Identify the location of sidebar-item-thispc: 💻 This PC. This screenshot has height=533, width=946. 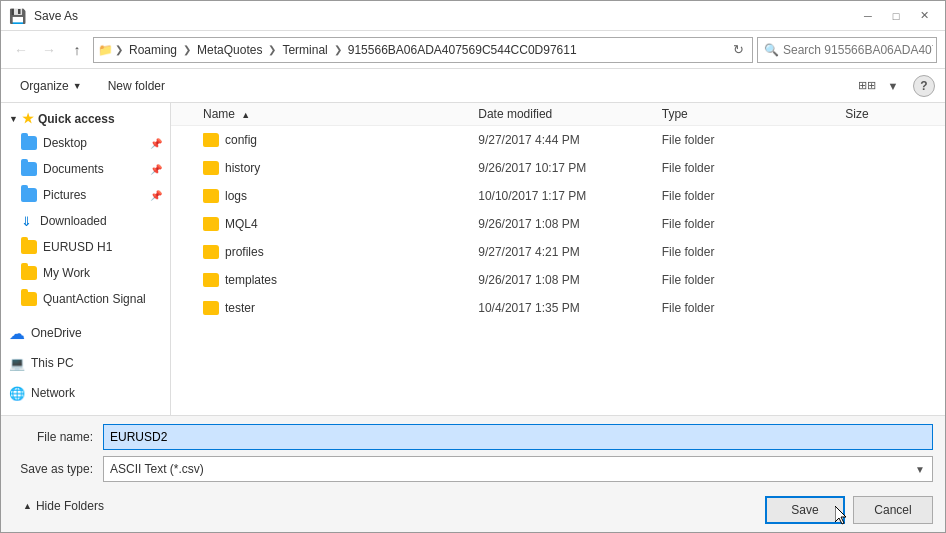
(86, 363).